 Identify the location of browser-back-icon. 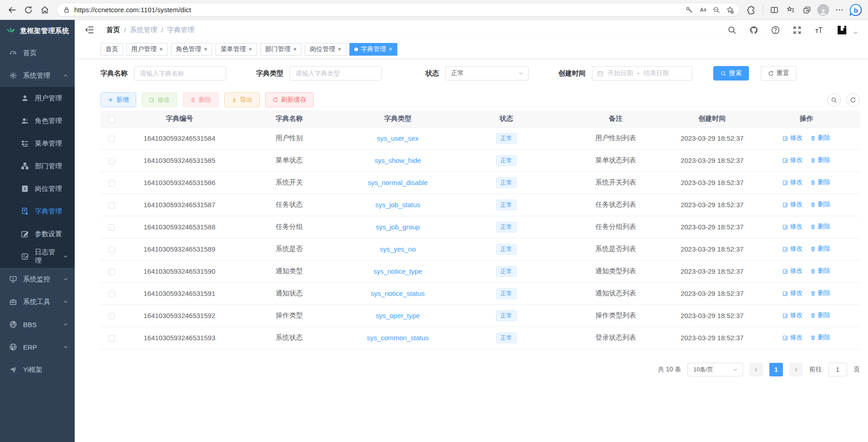
(12, 10).